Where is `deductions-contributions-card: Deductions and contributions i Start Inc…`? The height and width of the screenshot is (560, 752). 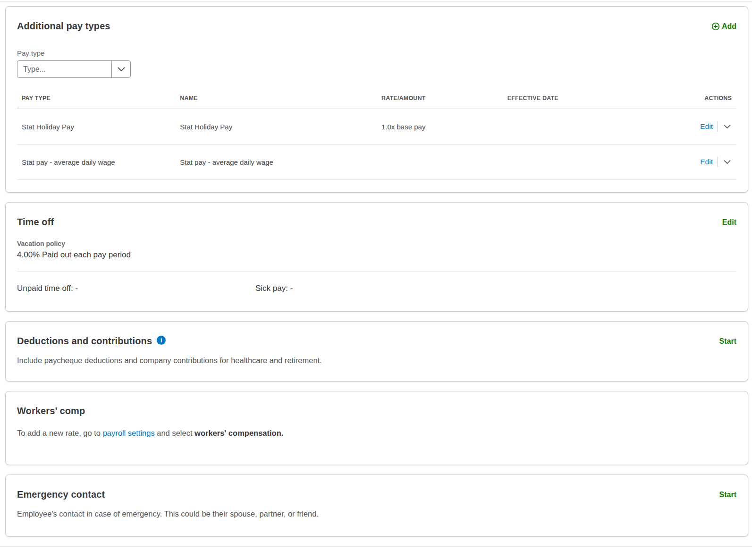
deductions-contributions-card: Deductions and contributions i Start Inc… is located at coordinates (377, 351).